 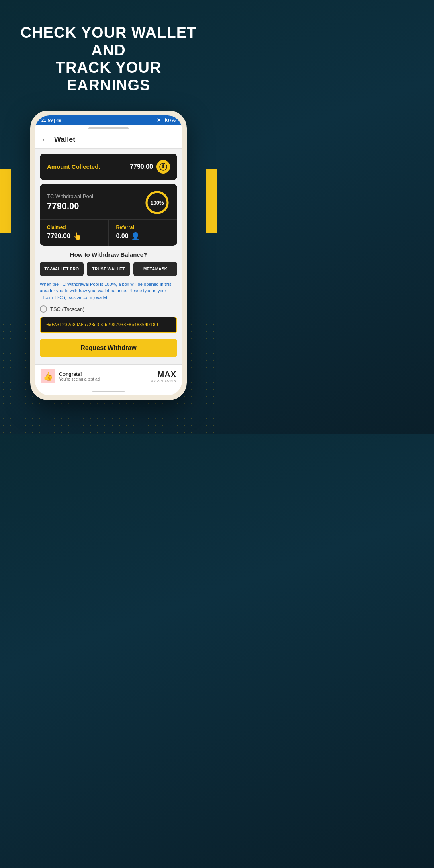 What do you see at coordinates (108, 376) in the screenshot?
I see `ad-banner: 👍 Congrats! You're seeing a test ad. MAX…` at bounding box center [108, 376].